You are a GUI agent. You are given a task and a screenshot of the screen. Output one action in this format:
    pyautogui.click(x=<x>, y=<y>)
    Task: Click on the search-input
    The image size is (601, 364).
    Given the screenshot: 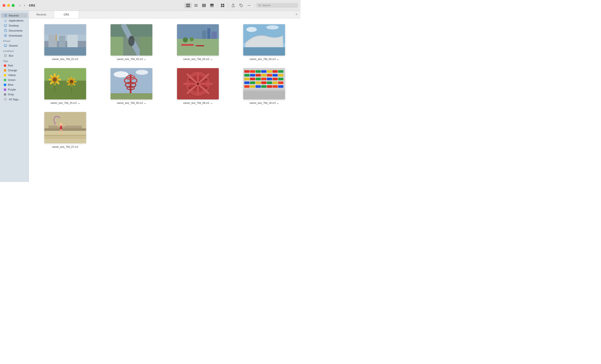 What is the action you would take?
    pyautogui.click(x=279, y=5)
    